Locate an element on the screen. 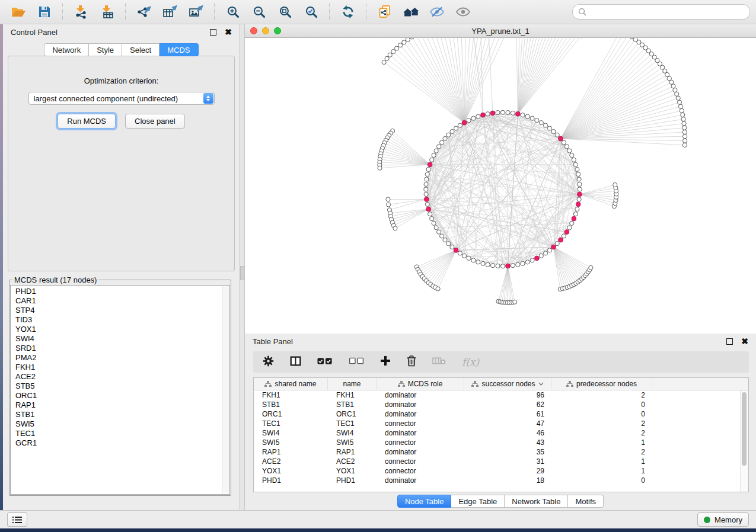  save-session-button is located at coordinates (44, 12).